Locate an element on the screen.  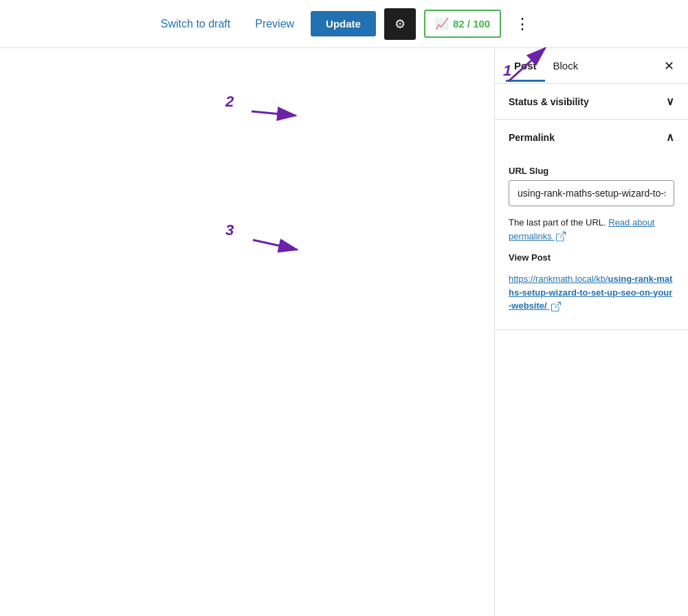
view-post-url-container: https://rankmath.local/kb/using-rank-mat… is located at coordinates (591, 293).